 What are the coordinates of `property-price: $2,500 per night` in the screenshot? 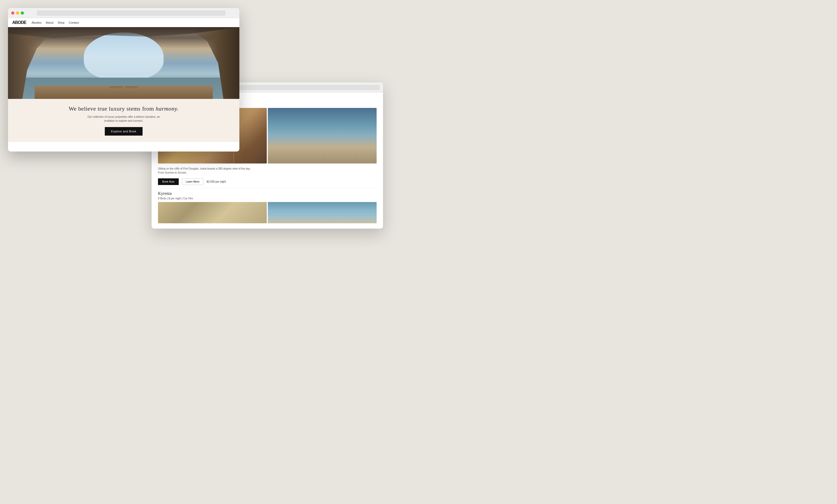 It's located at (216, 182).